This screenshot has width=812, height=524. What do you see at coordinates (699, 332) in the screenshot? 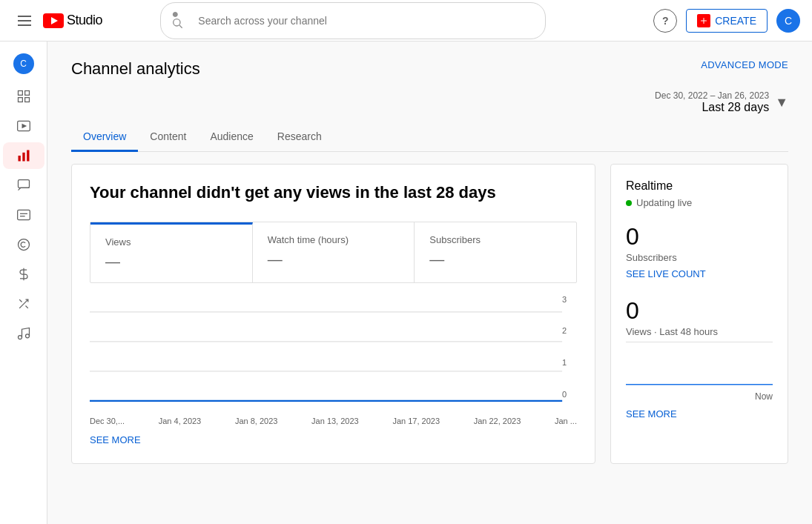
I see `views-label: Views · Last 48 hours` at bounding box center [699, 332].